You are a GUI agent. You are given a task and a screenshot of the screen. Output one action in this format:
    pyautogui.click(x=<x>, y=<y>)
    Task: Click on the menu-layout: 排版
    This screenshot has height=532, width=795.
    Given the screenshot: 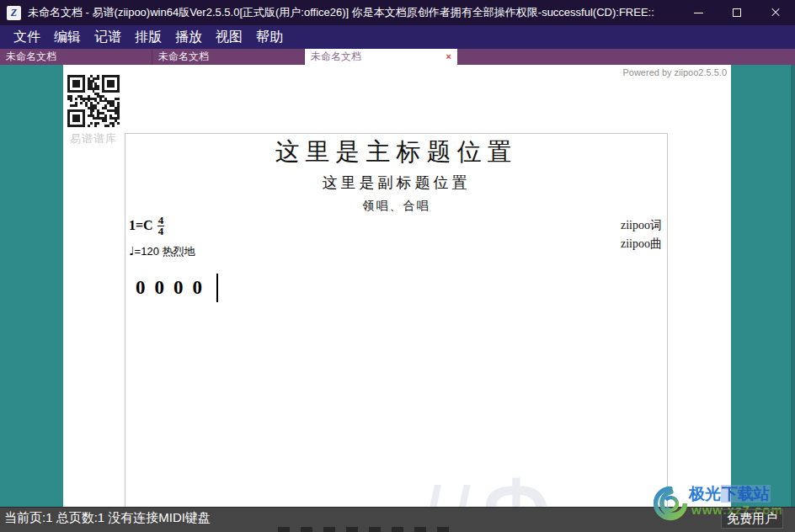 What is the action you would take?
    pyautogui.click(x=148, y=37)
    